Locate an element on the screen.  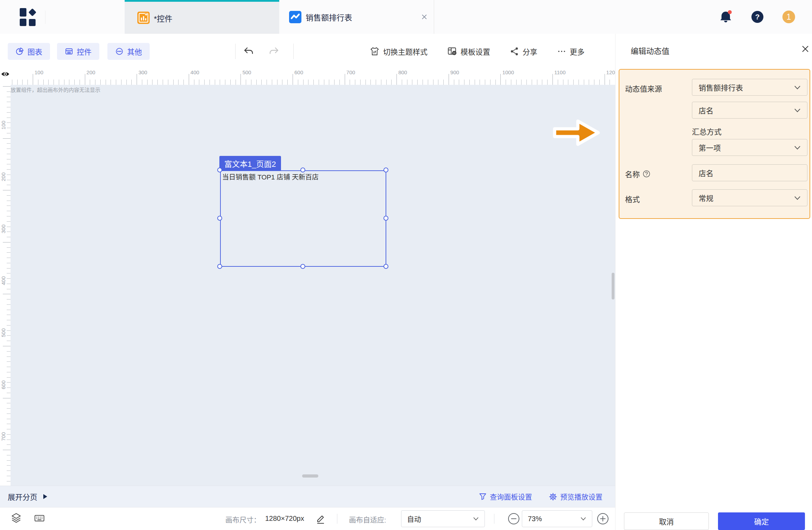
name-label: 名称 is located at coordinates (638, 174).